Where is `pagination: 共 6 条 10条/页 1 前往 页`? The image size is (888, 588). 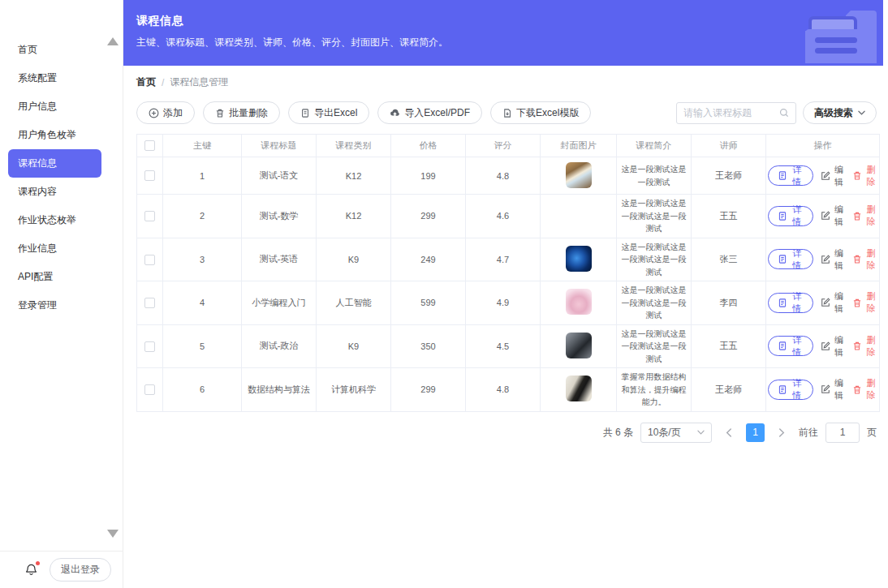 pagination: 共 6 条 10条/页 1 前往 页 is located at coordinates (507, 433).